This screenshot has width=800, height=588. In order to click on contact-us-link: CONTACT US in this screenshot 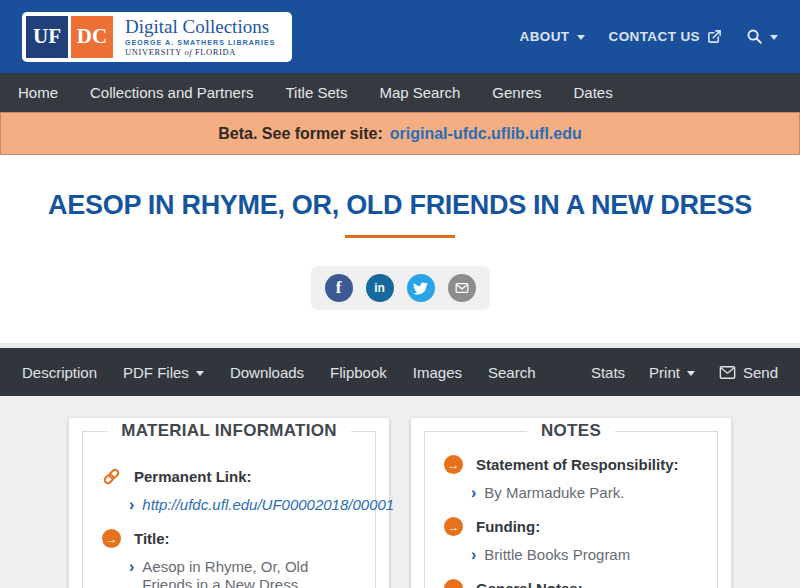, I will do `click(666, 36)`.